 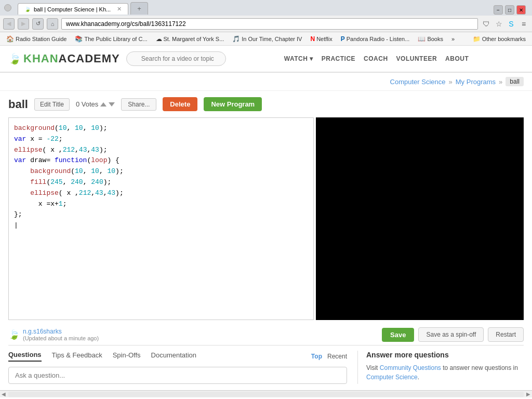 What do you see at coordinates (266, 335) in the screenshot?
I see `bottom-bar: 🍃 n.g.s16sharks (Updated about a minute …` at bounding box center [266, 335].